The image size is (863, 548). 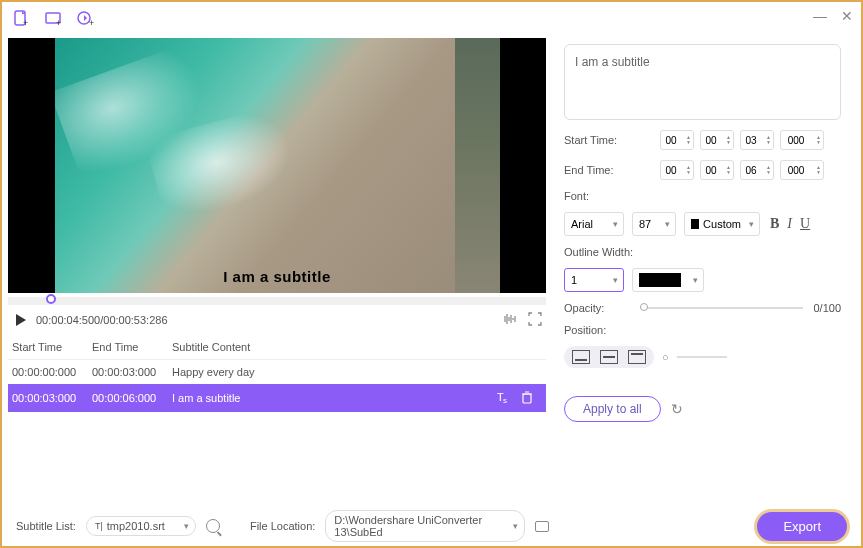 What do you see at coordinates (609, 170) in the screenshot?
I see `end-time-label: End Time:` at bounding box center [609, 170].